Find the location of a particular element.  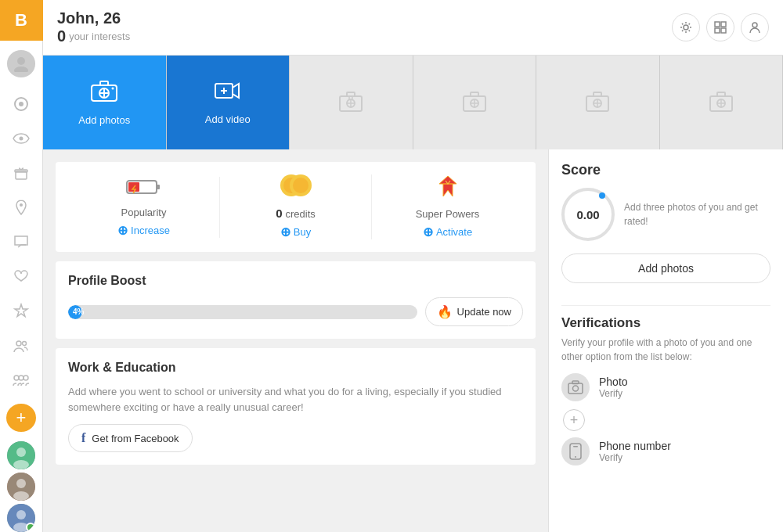

camera-plus-icon is located at coordinates (104, 94).